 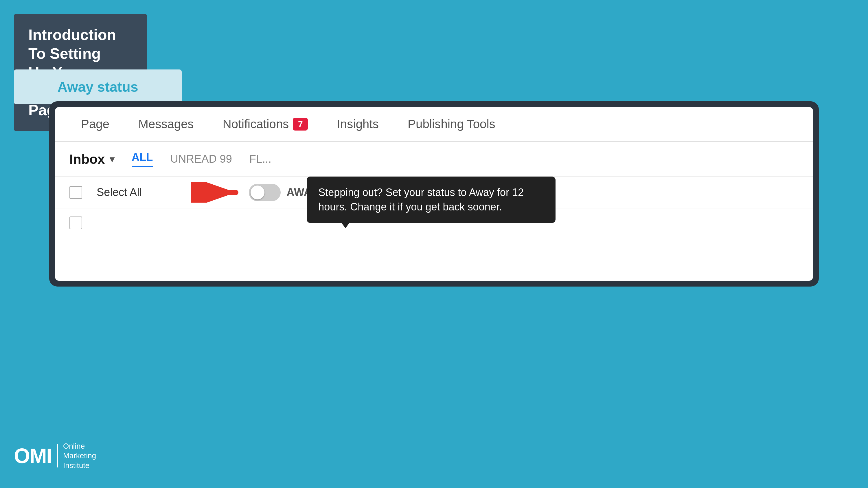 What do you see at coordinates (217, 192) in the screenshot?
I see `arrow-icon` at bounding box center [217, 192].